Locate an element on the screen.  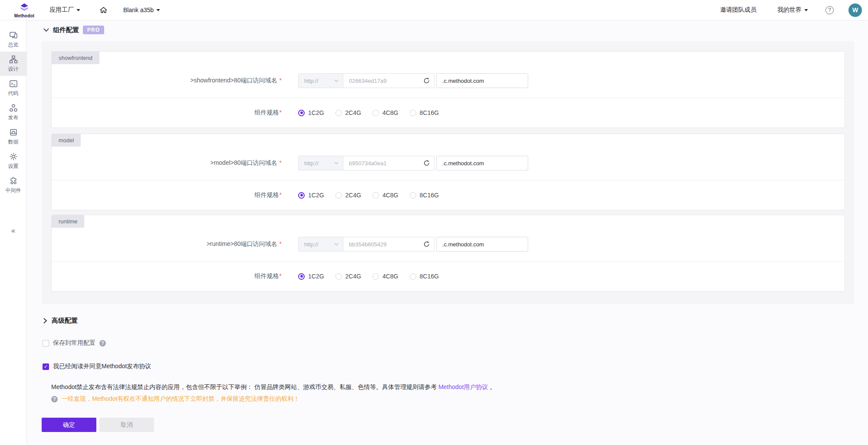
settings-icon is located at coordinates (13, 157).